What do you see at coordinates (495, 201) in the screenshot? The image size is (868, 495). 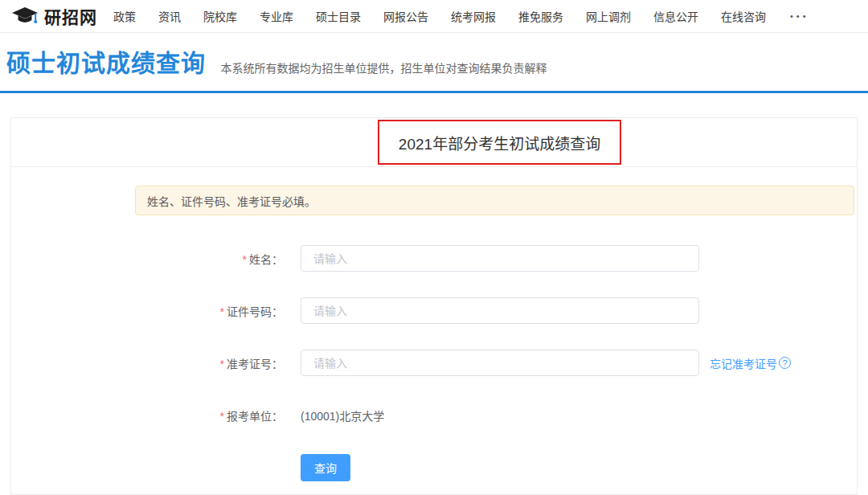 I see `required-fields-notice: 姓名、证件号码、准考证号必填。` at bounding box center [495, 201].